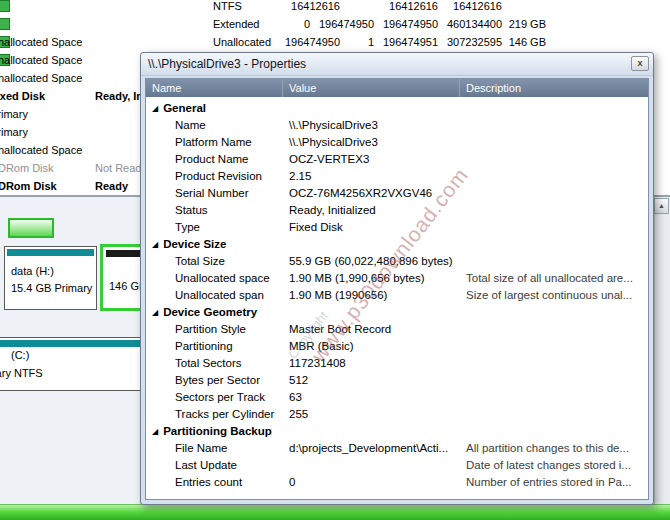 The width and height of the screenshot is (670, 520). Describe the element at coordinates (397, 482) in the screenshot. I see `property-row: Entries count0Number of entries stored i…` at that location.